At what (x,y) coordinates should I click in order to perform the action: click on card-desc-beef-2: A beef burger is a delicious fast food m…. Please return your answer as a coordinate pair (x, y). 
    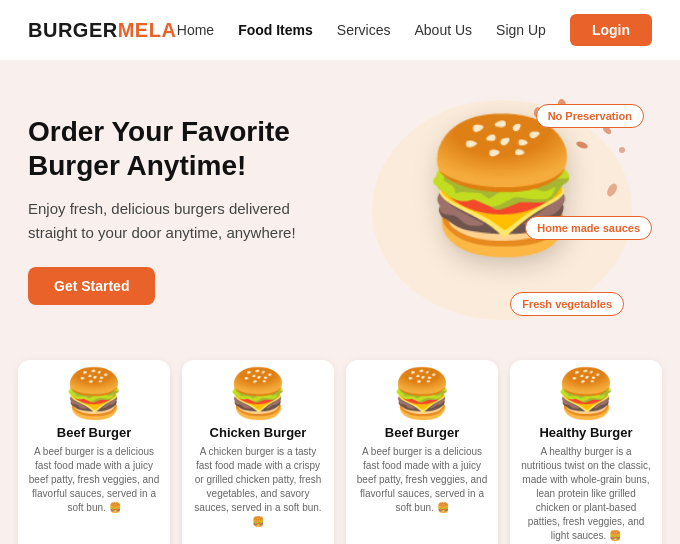
    Looking at the image, I should click on (422, 494).